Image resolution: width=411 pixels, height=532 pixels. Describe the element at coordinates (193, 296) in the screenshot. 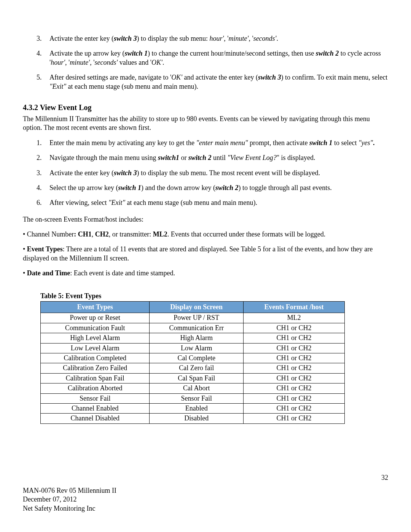

I see `table-caption: Table 5: Event Types` at that location.